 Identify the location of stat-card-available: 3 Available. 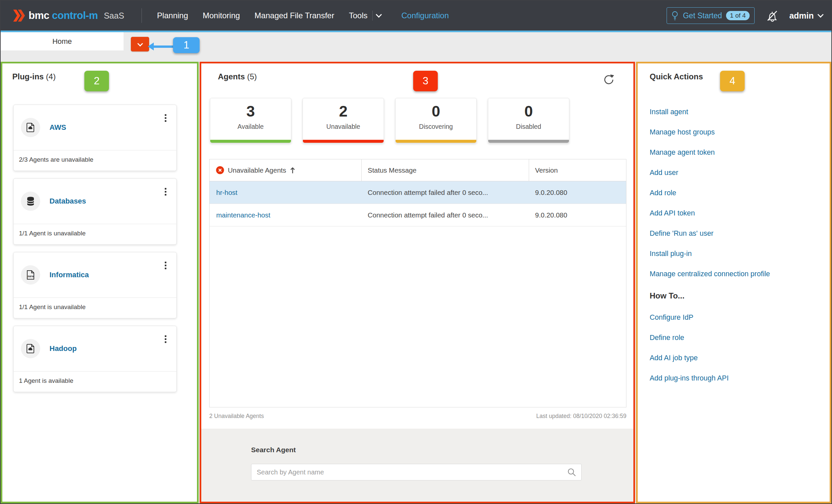
(251, 121).